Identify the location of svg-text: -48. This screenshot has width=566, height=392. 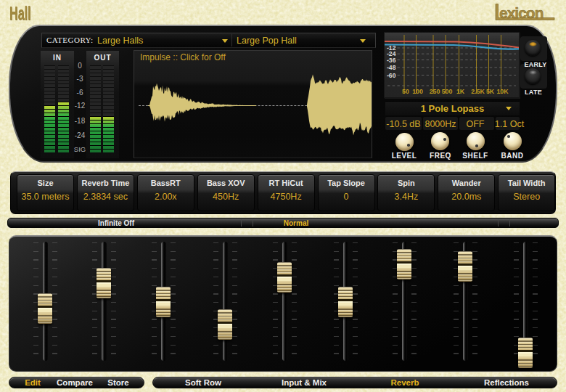
(392, 68).